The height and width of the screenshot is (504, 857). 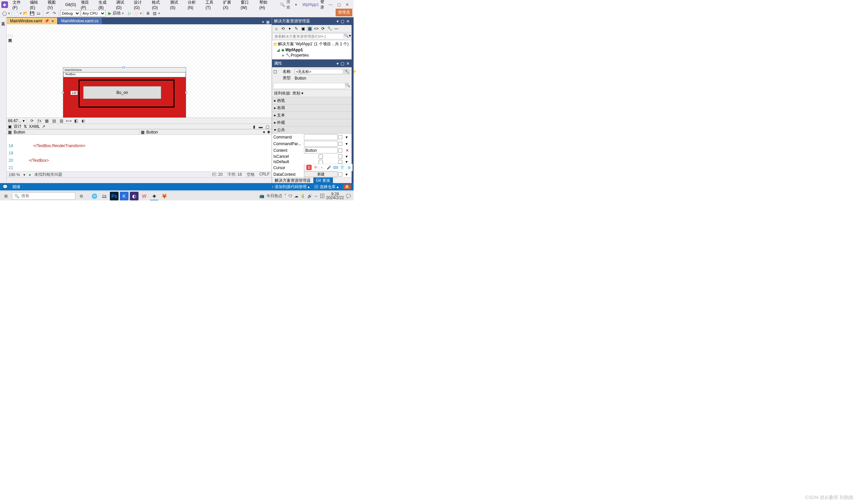 I want to click on snap-icon: ▤, so click(x=54, y=121).